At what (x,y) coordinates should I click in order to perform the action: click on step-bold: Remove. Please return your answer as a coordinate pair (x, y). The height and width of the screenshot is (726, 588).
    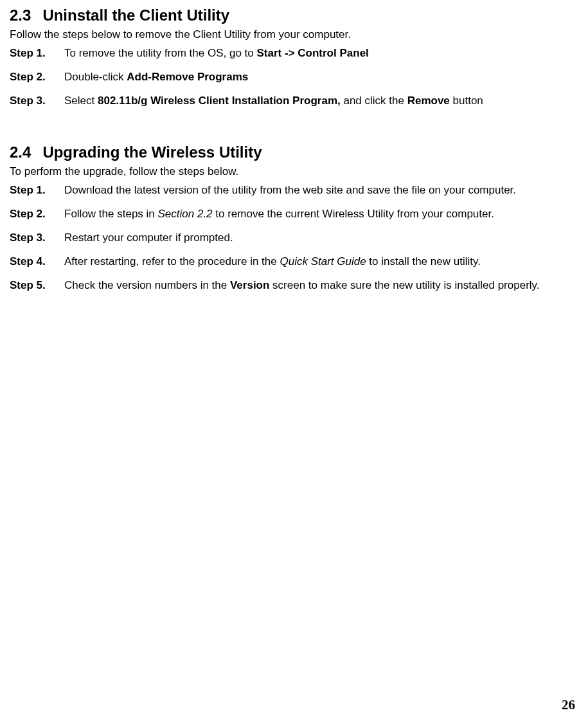
    Looking at the image, I should click on (429, 100).